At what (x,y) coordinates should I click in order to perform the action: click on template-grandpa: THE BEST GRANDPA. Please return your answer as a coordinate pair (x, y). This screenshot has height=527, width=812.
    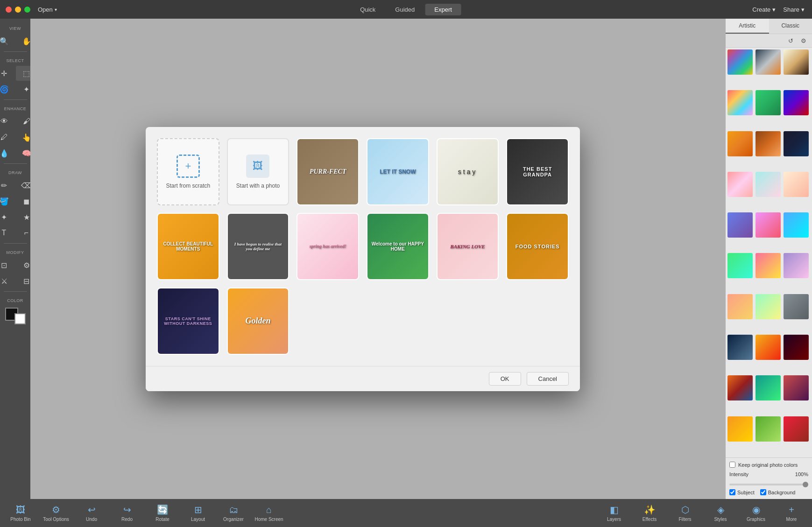
    Looking at the image, I should click on (537, 172).